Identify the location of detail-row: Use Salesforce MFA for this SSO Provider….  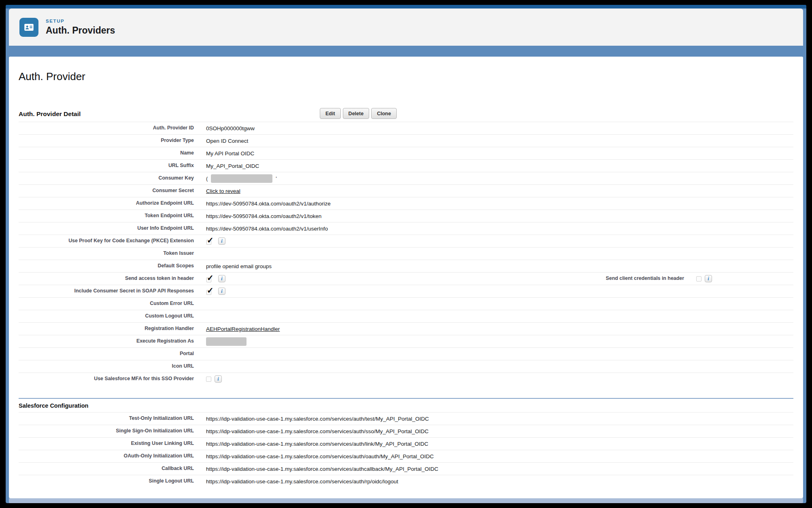
(406, 379).